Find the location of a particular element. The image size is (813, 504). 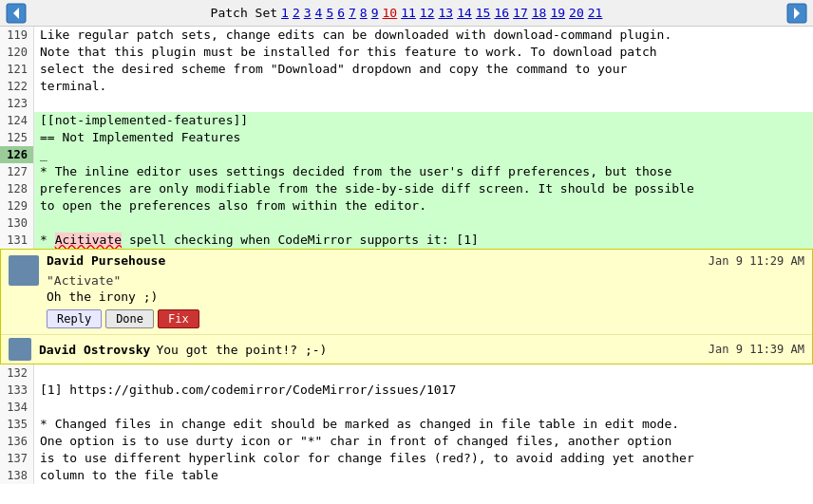

line-number: 123 is located at coordinates (17, 103).